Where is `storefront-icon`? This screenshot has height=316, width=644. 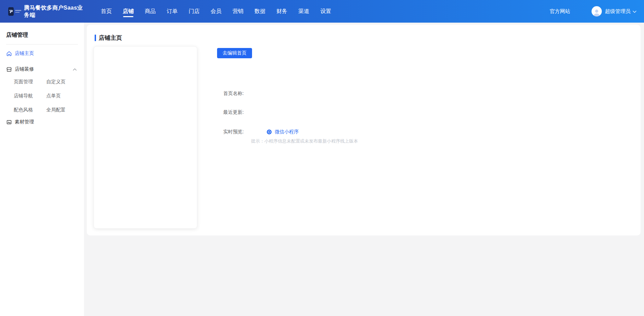
storefront-icon is located at coordinates (9, 69).